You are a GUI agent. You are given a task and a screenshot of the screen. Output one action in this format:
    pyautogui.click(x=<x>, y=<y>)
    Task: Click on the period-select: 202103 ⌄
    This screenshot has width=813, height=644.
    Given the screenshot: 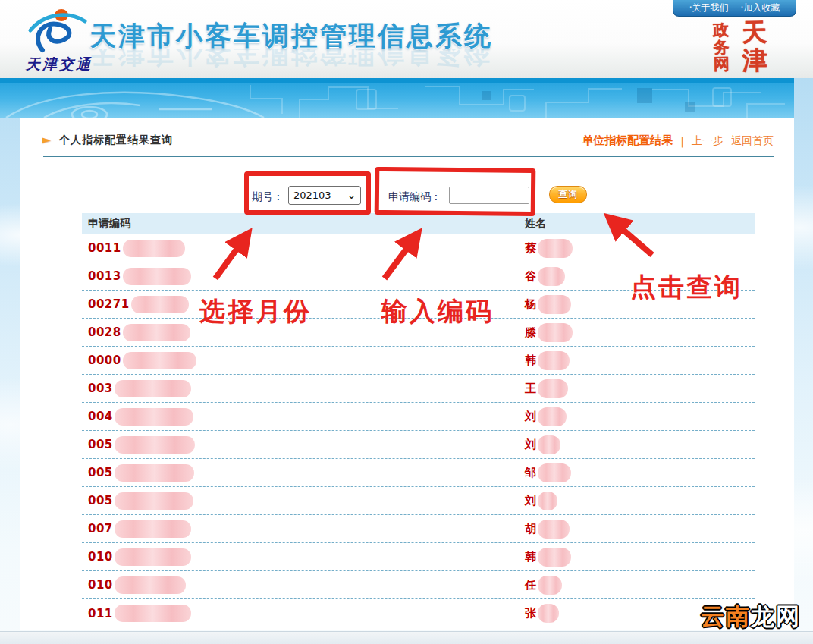 What is the action you would take?
    pyautogui.click(x=325, y=196)
    